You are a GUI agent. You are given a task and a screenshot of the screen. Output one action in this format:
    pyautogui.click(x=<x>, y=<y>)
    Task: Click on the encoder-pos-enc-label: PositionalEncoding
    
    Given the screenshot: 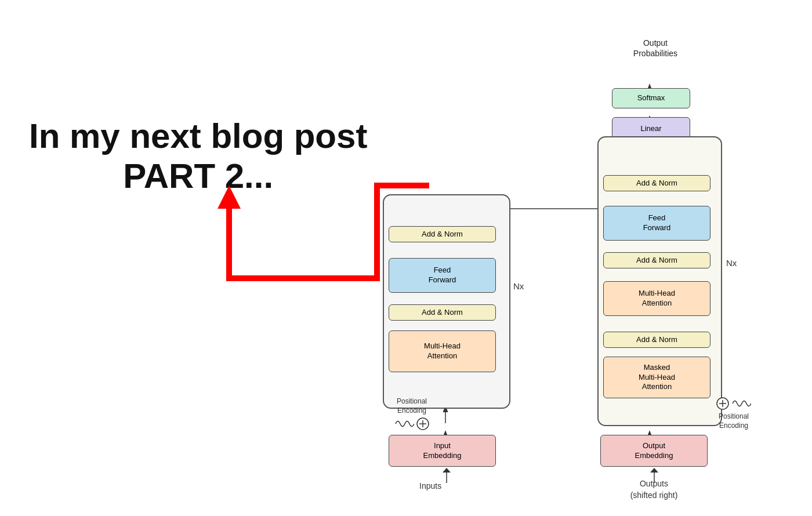 What is the action you would take?
    pyautogui.click(x=412, y=406)
    